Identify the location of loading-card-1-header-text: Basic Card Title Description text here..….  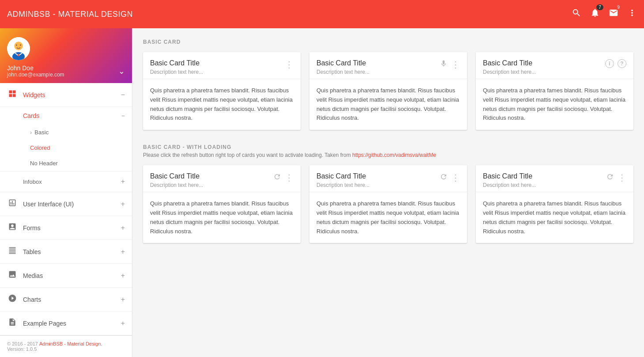
(212, 180).